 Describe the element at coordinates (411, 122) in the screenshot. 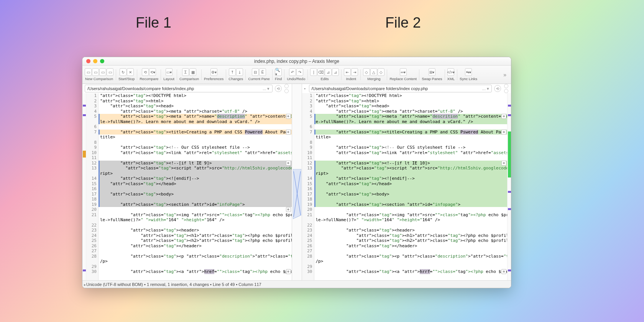

I see `code-line: e->fullName()?>. Learn more about me and…` at that location.